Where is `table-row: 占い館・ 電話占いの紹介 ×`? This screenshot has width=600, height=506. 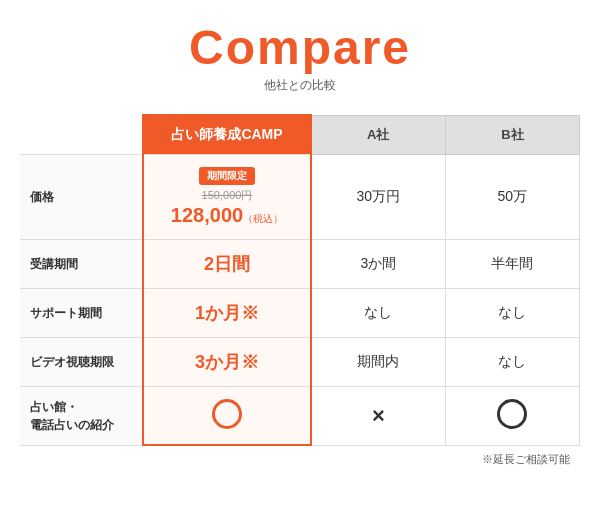
table-row: 占い館・ 電話占いの紹介 × is located at coordinates (300, 416).